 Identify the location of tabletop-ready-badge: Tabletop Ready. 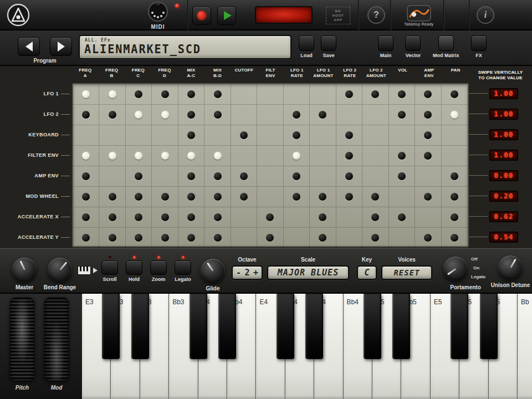
(419, 16).